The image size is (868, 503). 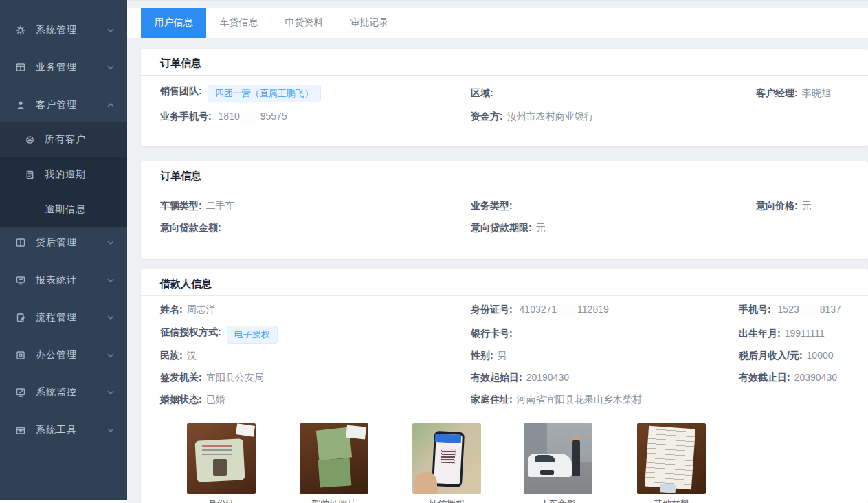 I want to click on field-label: 区域:, so click(x=482, y=93).